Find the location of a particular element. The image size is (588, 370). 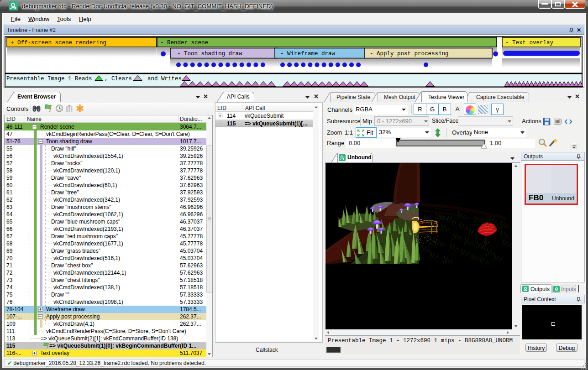

svg-text: - Toon shading draw is located at coordinates (210, 54).